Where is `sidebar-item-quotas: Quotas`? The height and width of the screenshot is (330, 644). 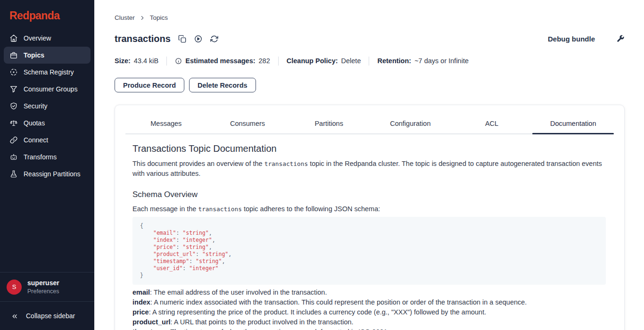 sidebar-item-quotas: Quotas is located at coordinates (47, 123).